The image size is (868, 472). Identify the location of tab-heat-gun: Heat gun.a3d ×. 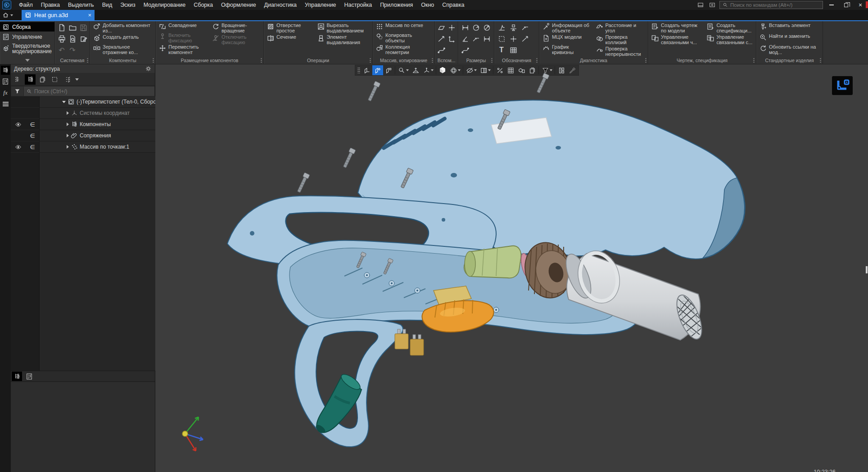
(58, 15).